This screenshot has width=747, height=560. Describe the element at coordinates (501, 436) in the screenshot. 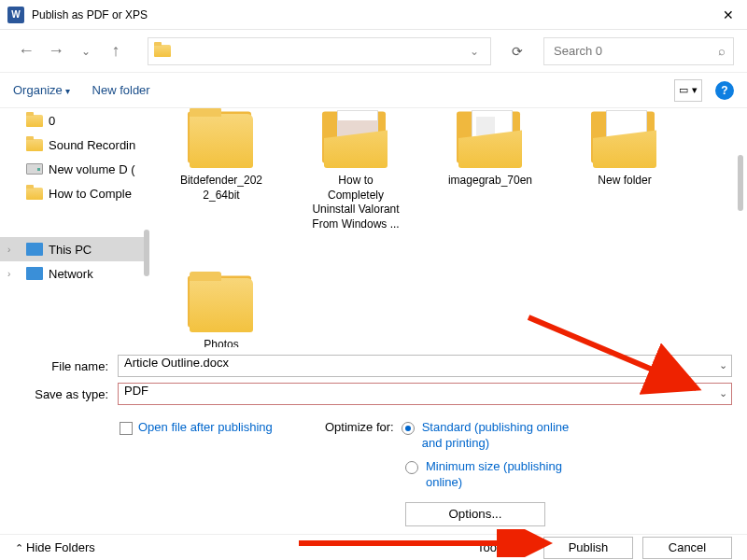

I see `radio-standard-label: Standard (publishing online and printing…` at that location.